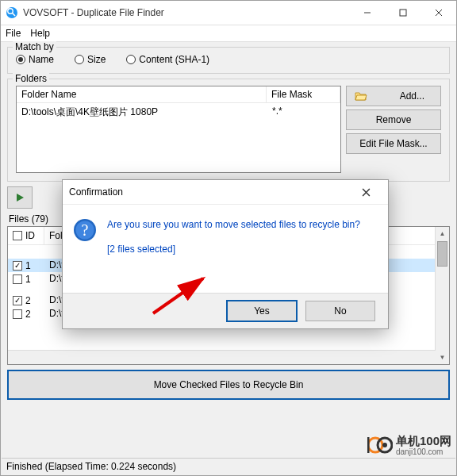 This screenshot has width=457, height=476. Describe the element at coordinates (366, 192) in the screenshot. I see `dialog-close-button` at that location.